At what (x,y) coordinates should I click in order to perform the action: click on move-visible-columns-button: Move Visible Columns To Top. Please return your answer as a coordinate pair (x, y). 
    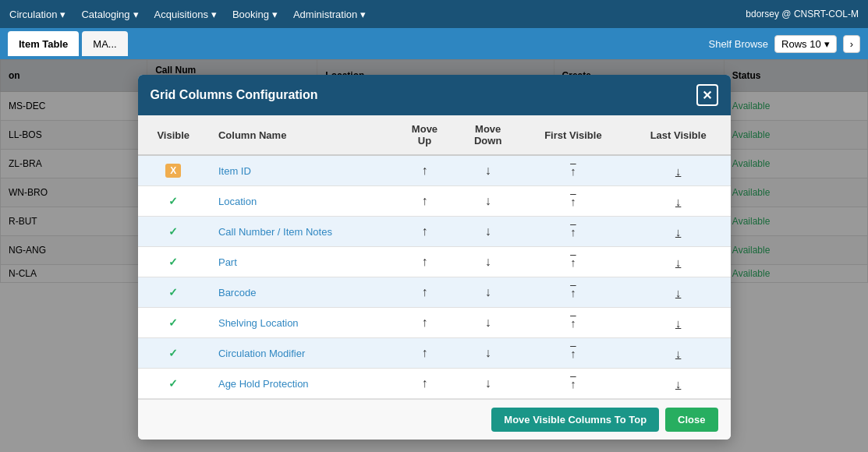
    Looking at the image, I should click on (576, 419).